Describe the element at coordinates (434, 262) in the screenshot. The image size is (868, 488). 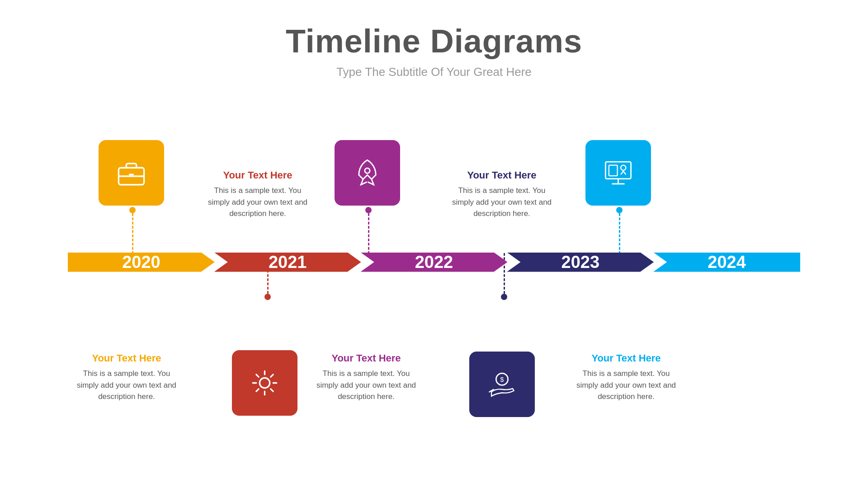
I see `bar-2022: 2022` at that location.